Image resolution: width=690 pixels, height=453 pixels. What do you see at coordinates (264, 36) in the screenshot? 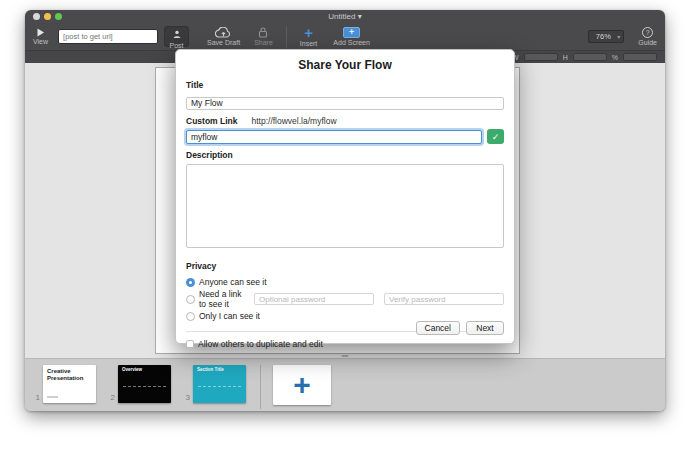
I see `share-button: Share` at bounding box center [264, 36].